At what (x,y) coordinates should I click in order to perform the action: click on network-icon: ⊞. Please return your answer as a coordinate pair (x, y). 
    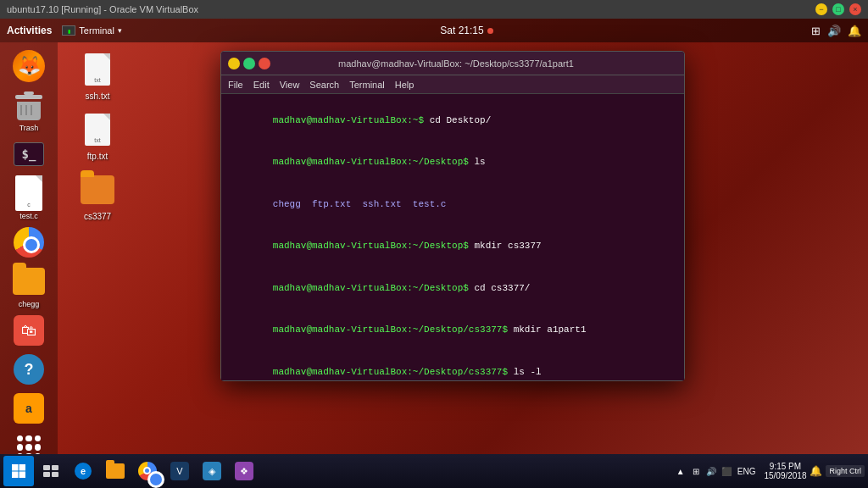
    Looking at the image, I should click on (815, 30).